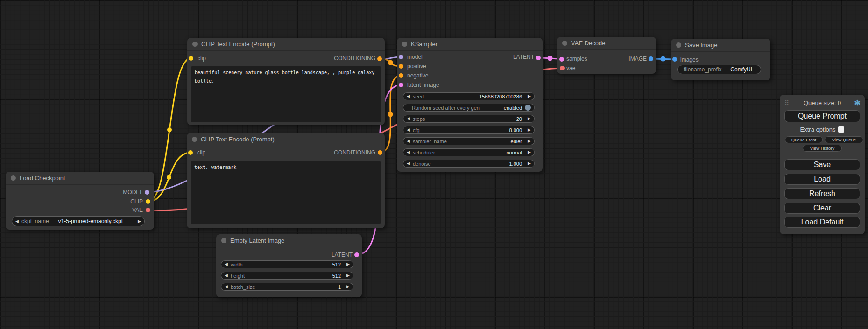  I want to click on node-load-checkpoint: Load Checkpoint MODEL CLIP VAE ◀ ckpt_na…, so click(80, 201).